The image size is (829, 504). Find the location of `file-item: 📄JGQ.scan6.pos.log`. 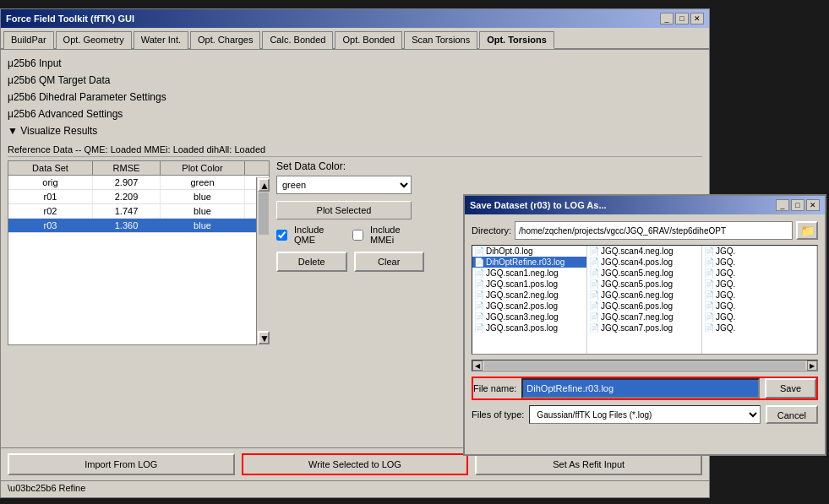

file-item: 📄JGQ.scan6.pos.log is located at coordinates (644, 306).